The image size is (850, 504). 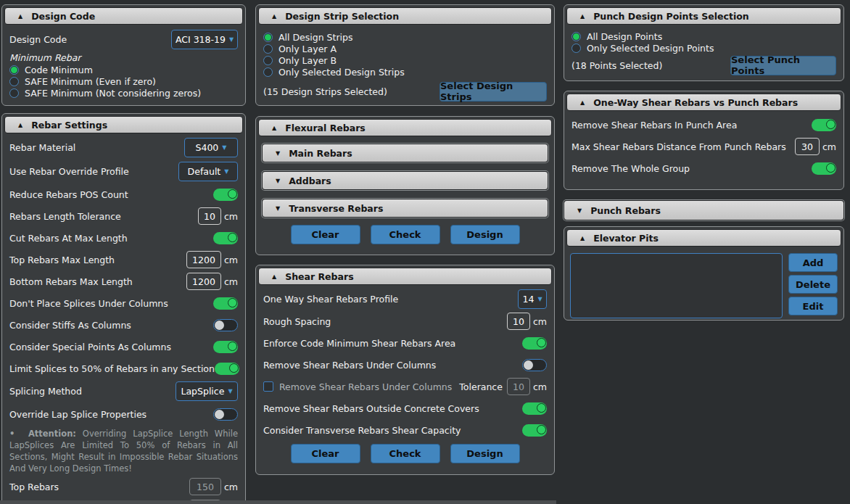 What do you see at coordinates (366, 387) in the screenshot?
I see `checkbox-label: Remove Shear Rebars Under Columns` at bounding box center [366, 387].